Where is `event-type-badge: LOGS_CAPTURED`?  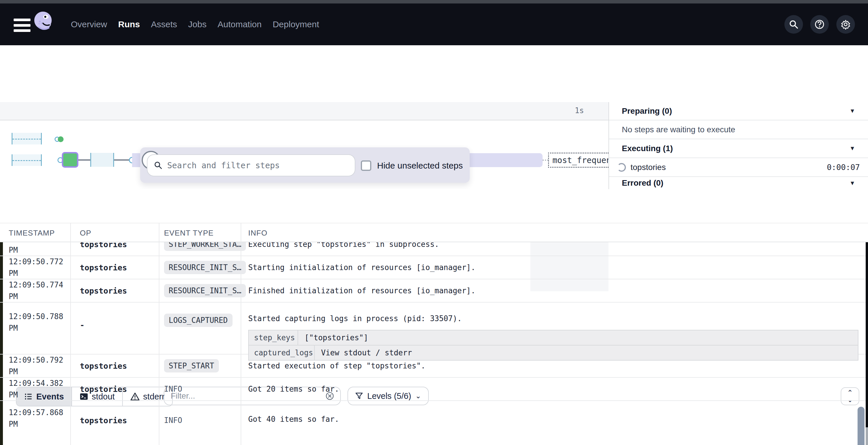 event-type-badge: LOGS_CAPTURED is located at coordinates (198, 320).